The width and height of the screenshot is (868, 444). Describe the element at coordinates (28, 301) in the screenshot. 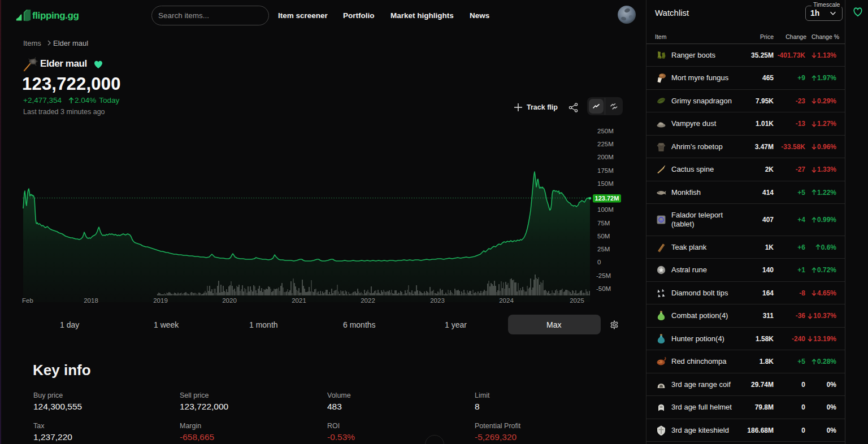

I see `svg-text: Feb` at that location.